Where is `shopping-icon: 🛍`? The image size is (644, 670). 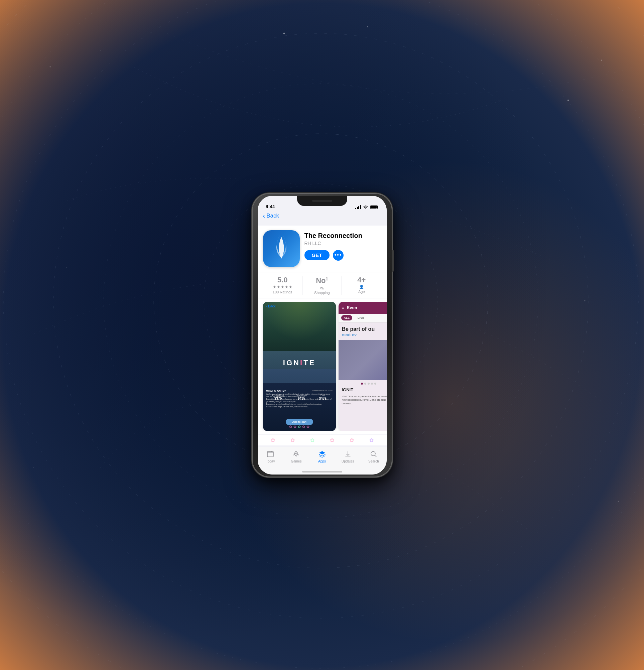 shopping-icon: 🛍 is located at coordinates (322, 288).